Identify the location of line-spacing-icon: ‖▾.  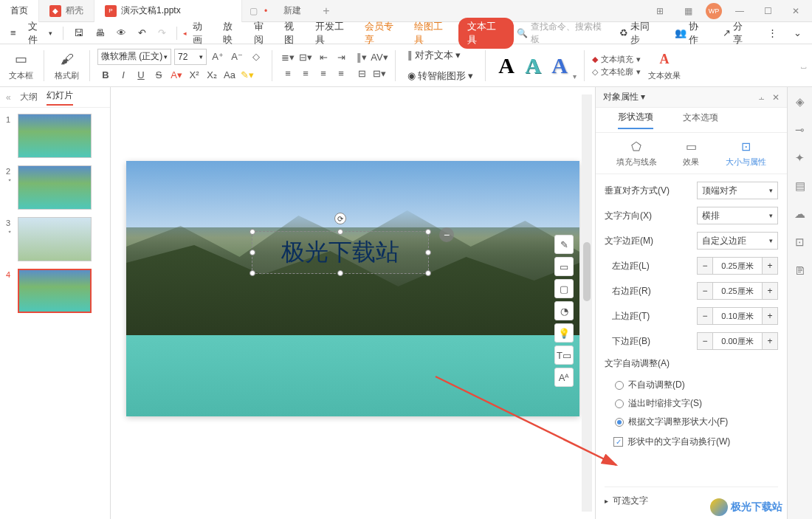
(362, 58).